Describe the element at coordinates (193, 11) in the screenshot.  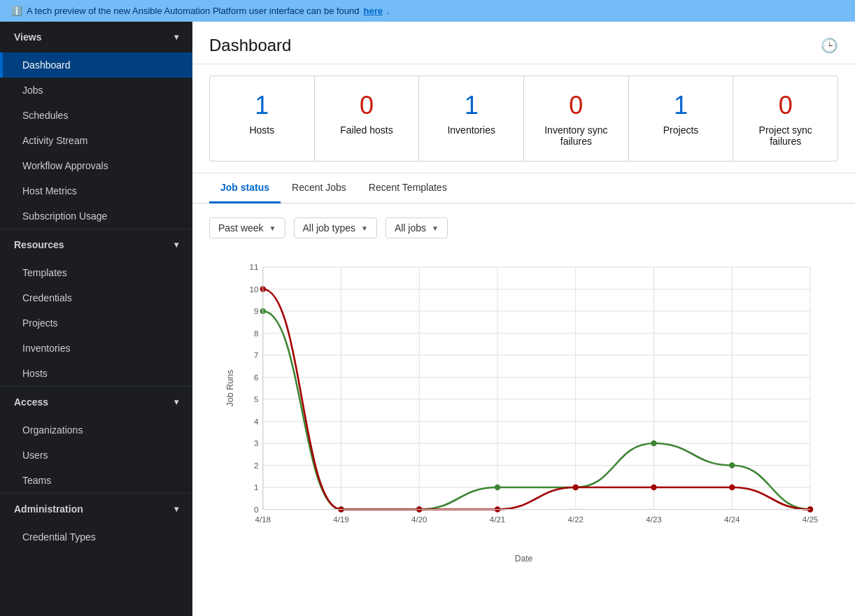
I see `banner-message: A tech preview of the new Ansible Automa…` at that location.